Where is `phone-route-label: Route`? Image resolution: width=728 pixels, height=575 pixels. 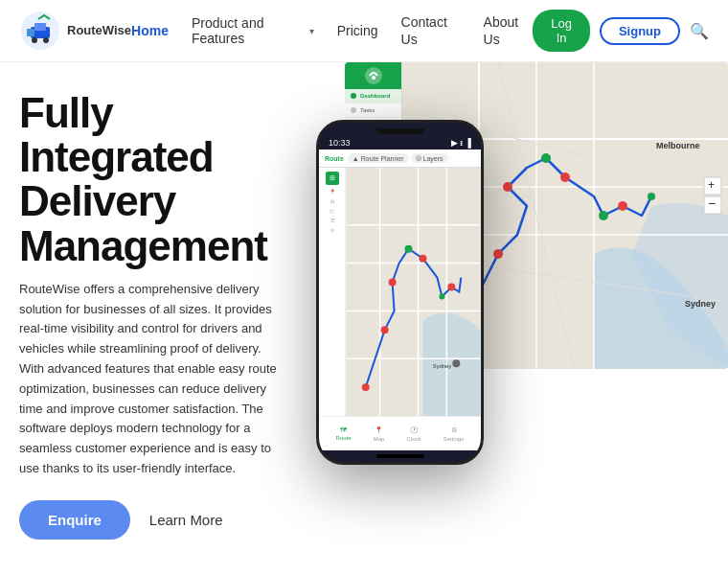
phone-route-label: Route is located at coordinates (334, 159).